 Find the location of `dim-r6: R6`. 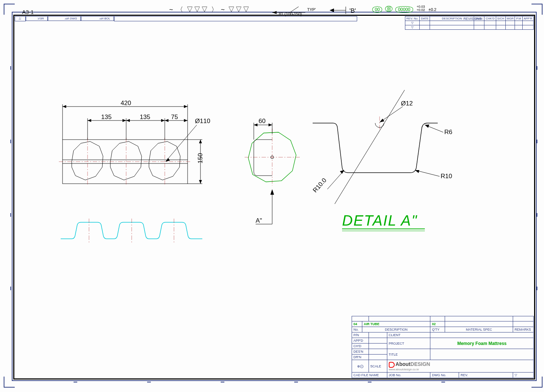

dim-r6: R6 is located at coordinates (448, 132).